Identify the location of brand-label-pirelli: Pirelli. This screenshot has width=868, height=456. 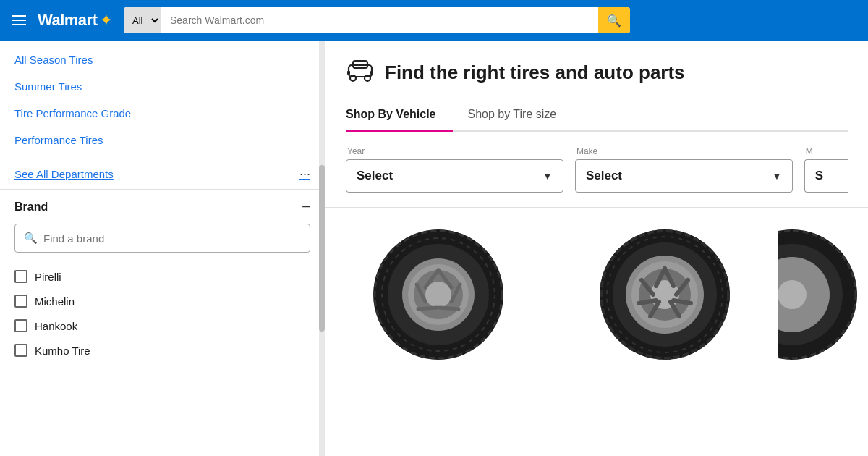
(48, 276).